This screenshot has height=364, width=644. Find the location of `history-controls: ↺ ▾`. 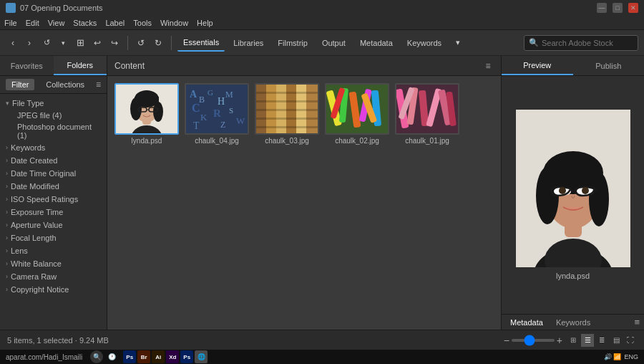

history-controls: ↺ ▾ is located at coordinates (54, 43).